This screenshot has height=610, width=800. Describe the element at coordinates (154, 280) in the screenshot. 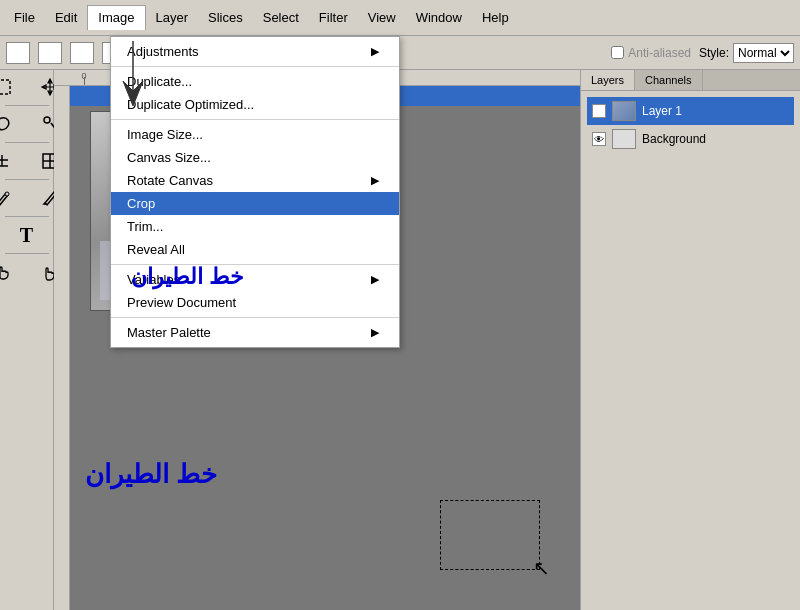

I see `menu-variables-label: Variables` at that location.